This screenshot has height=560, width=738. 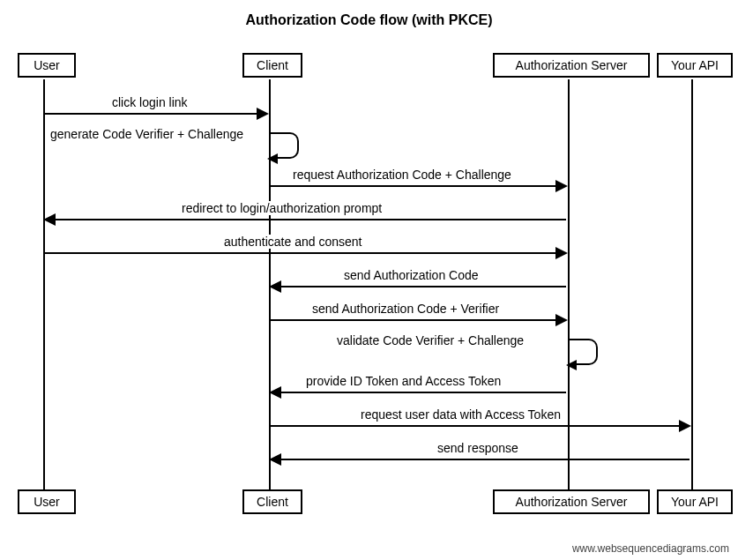 I want to click on msg-send-code-verifier: send Authorization Code + Verifier, so click(x=406, y=309).